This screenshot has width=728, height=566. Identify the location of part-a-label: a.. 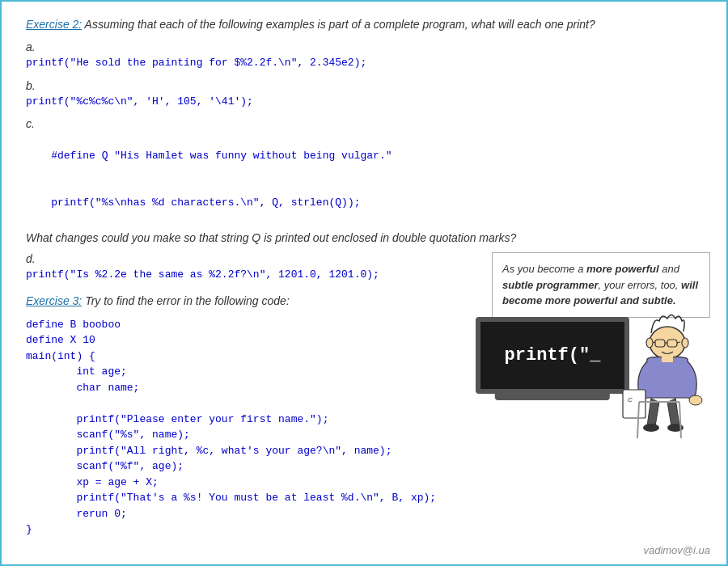
(364, 47).